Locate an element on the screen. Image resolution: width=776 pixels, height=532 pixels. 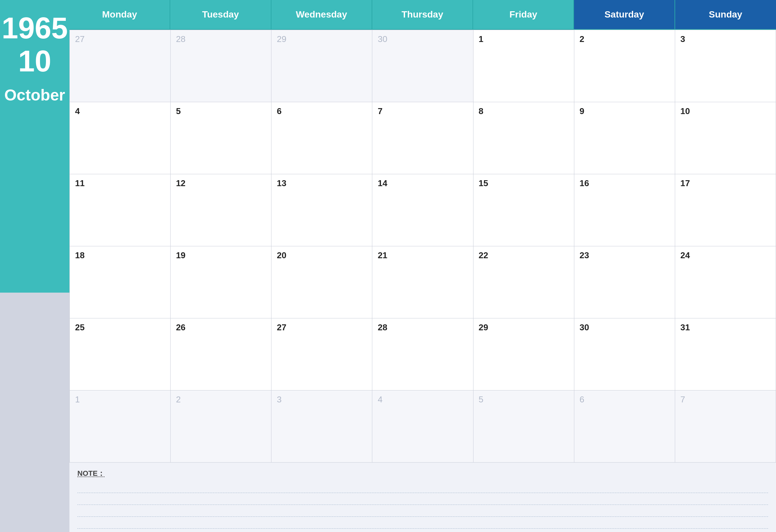
cell-number: 28 is located at coordinates (383, 327).